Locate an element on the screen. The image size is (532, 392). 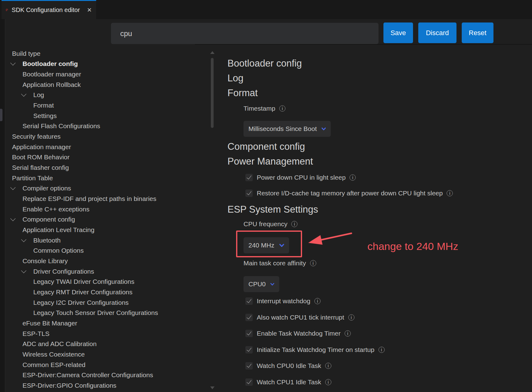
sidebar-item-adc-and-adc-calibration: ADC and ADC Calibration is located at coordinates (59, 344).